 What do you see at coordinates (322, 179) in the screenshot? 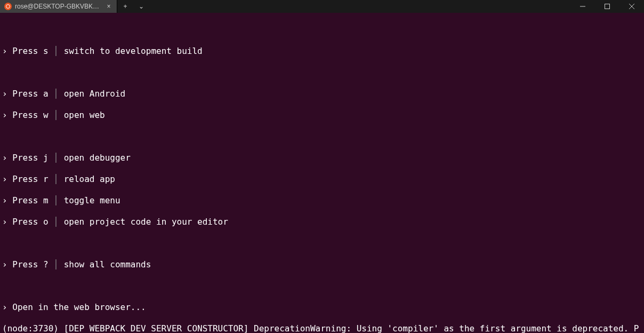
I see `menu-item: › Press r │ reload app` at bounding box center [322, 179].